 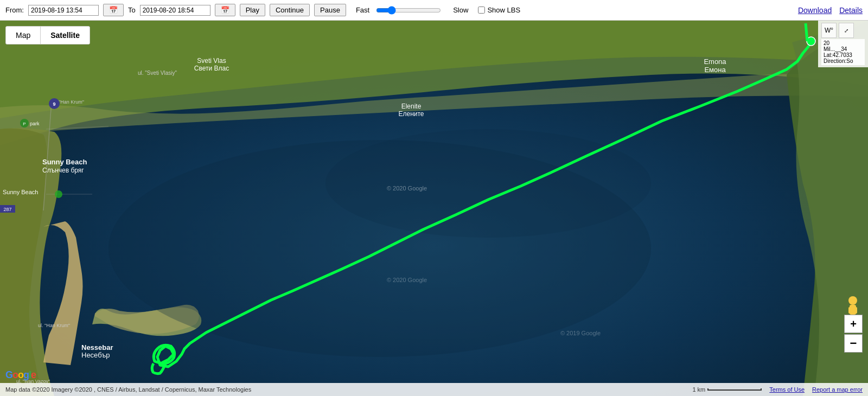 What do you see at coordinates (175, 10) in the screenshot?
I see `to-datetime-input` at bounding box center [175, 10].